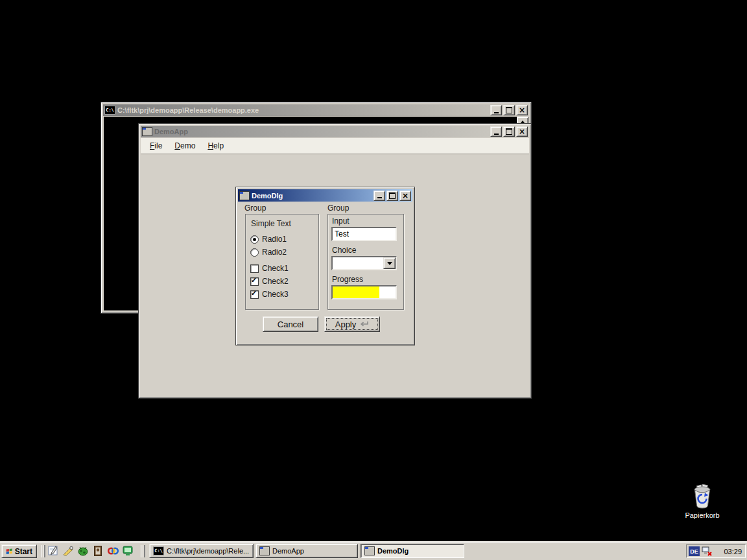 The height and width of the screenshot is (560, 747). Describe the element at coordinates (733, 552) in the screenshot. I see `clock: 03:29` at that location.